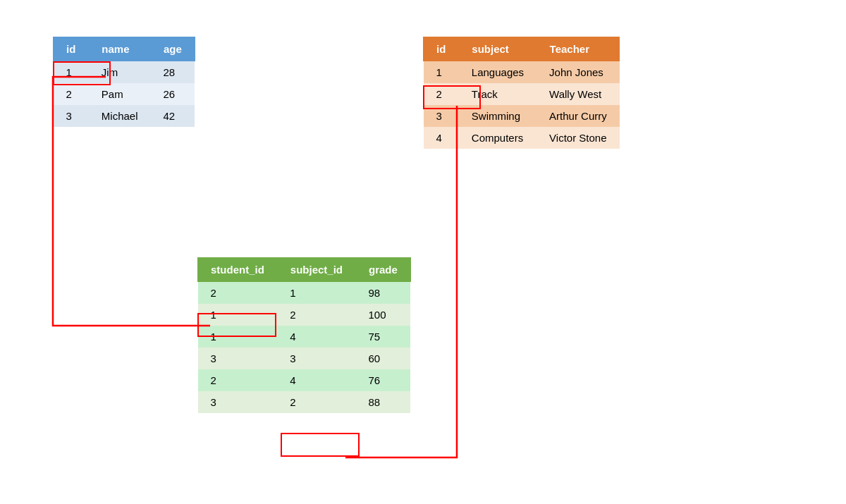  I want to click on table-row: 3288, so click(305, 402).